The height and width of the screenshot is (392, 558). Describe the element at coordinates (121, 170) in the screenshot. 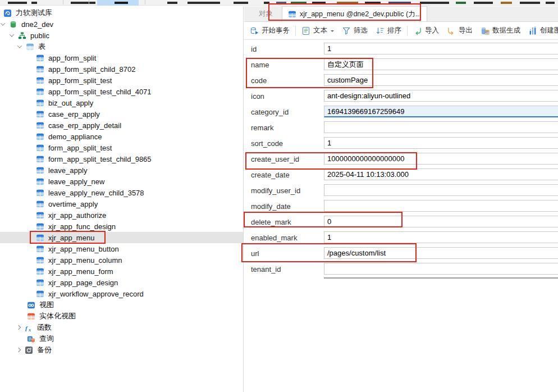

I see `tree-table-item: leave_apply` at that location.